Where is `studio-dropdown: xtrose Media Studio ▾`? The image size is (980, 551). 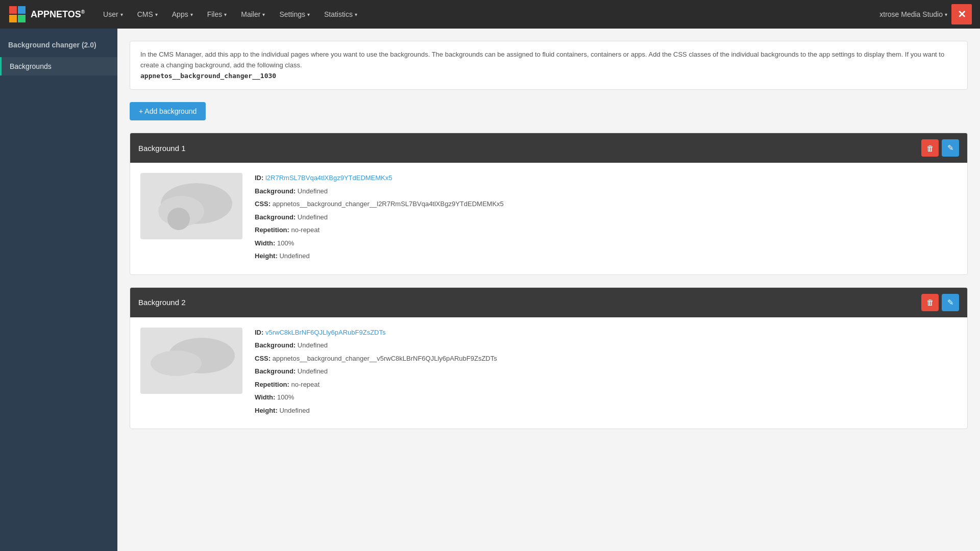
studio-dropdown: xtrose Media Studio ▾ is located at coordinates (914, 14).